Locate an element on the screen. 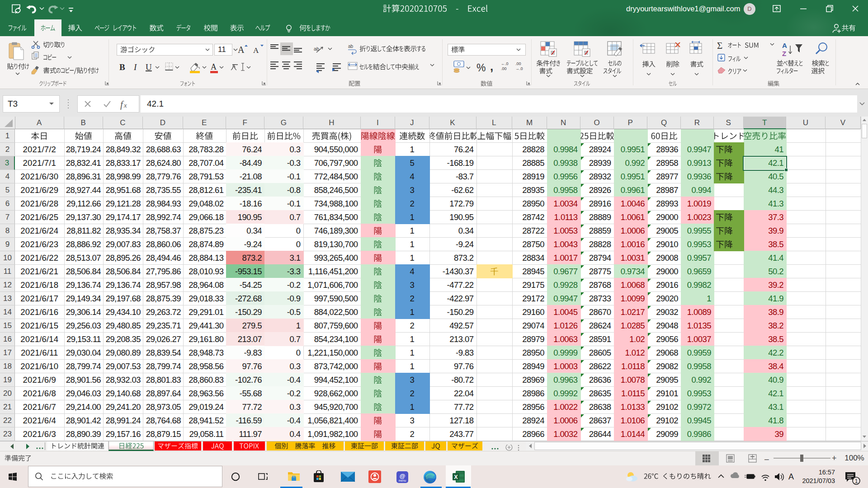 The width and height of the screenshot is (868, 488). svg-text: x is located at coordinates (125, 105).